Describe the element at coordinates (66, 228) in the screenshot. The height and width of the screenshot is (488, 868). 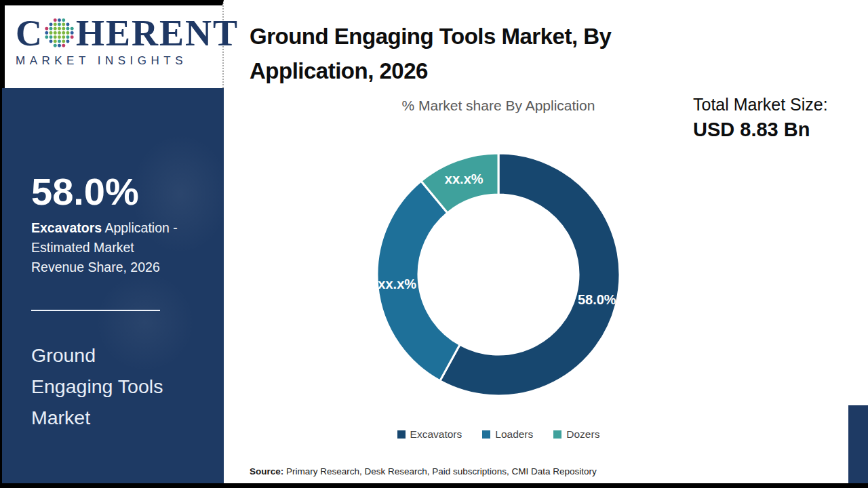
I see `highlight-term: Excavators` at that location.